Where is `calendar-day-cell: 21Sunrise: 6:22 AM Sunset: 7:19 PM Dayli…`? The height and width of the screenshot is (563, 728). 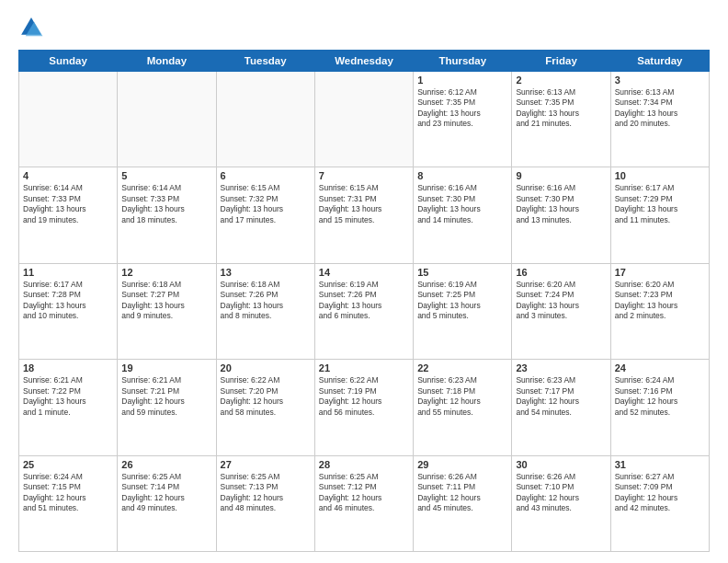
calendar-day-cell: 21Sunrise: 6:22 AM Sunset: 7:19 PM Dayli… is located at coordinates (364, 408).